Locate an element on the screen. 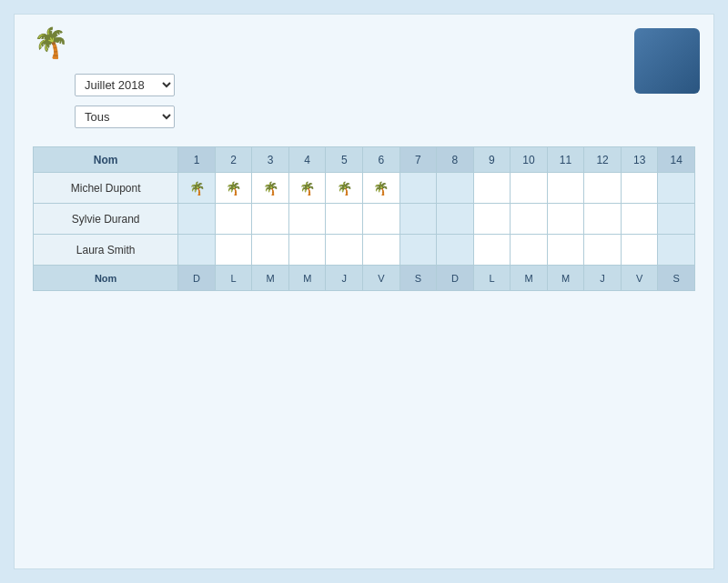 The height and width of the screenshot is (583, 728). header-nom: Nom is located at coordinates (106, 160).